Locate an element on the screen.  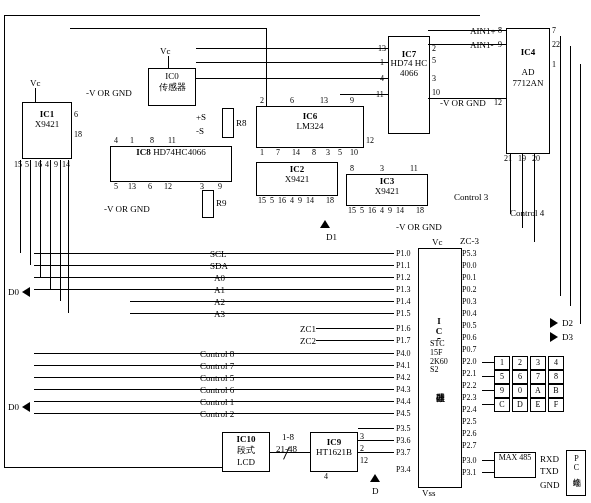
d0-b: D0 is located at coordinates (14, 407).